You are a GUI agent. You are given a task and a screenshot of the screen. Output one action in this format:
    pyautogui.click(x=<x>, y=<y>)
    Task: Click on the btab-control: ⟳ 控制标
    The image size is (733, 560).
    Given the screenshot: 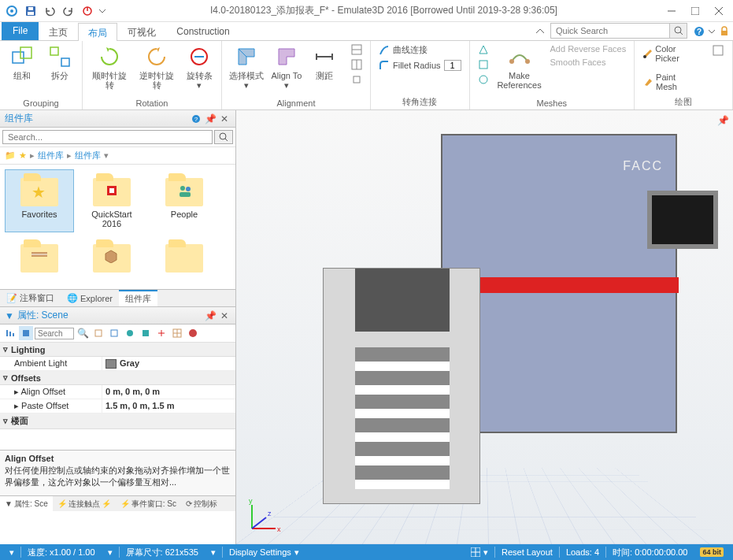 What is the action you would take?
    pyautogui.click(x=202, y=504)
    